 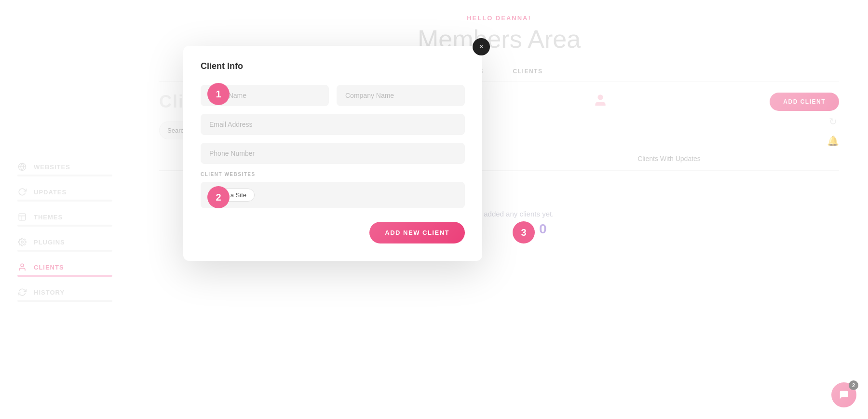 I want to click on add-new-client-button: ADD NEW CLIENT, so click(x=417, y=232).